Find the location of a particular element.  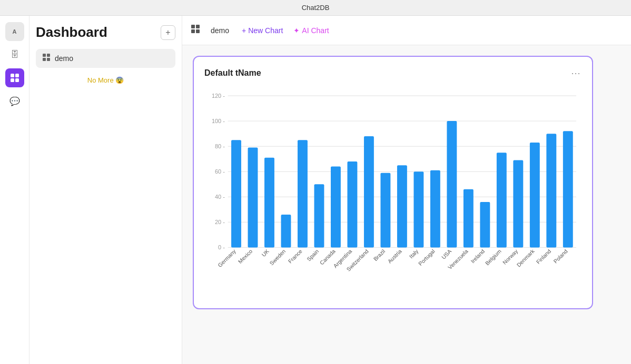

chart-card-header: Default tName ⋯ is located at coordinates (393, 73).